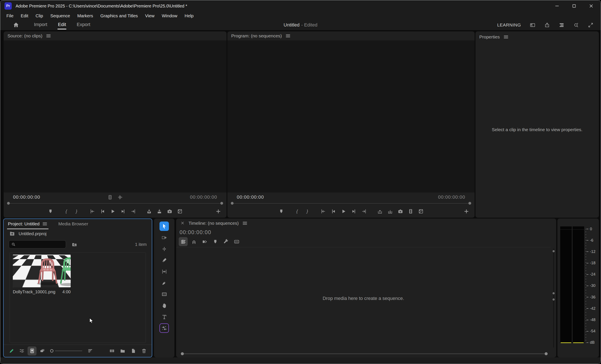 The height and width of the screenshot is (364, 601). Describe the element at coordinates (42, 351) in the screenshot. I see `freeform-view-button` at that location.